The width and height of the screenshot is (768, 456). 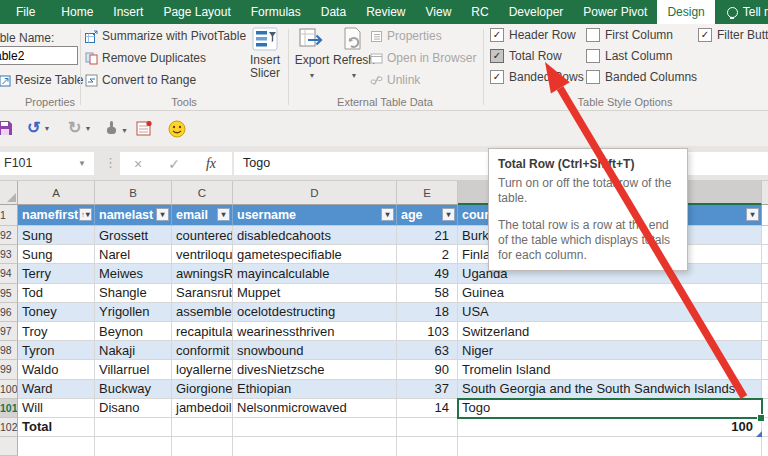 I want to click on table-header-username: username▾, so click(x=315, y=216).